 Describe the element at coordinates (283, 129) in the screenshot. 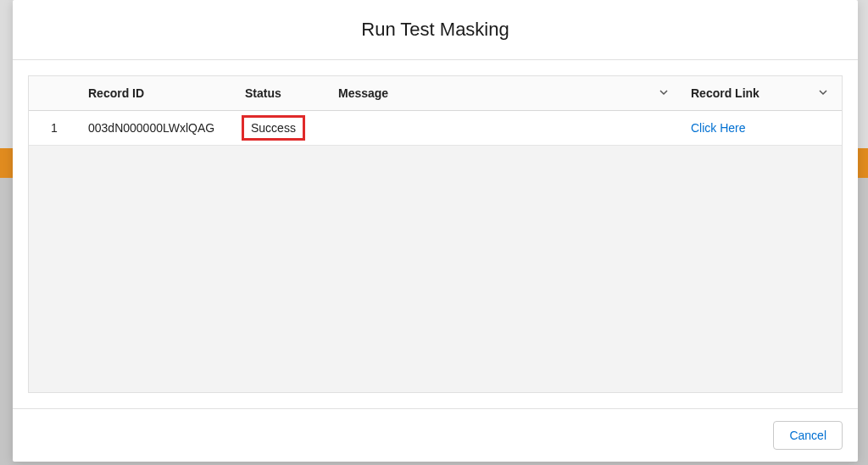

I see `cell-status: Success` at that location.